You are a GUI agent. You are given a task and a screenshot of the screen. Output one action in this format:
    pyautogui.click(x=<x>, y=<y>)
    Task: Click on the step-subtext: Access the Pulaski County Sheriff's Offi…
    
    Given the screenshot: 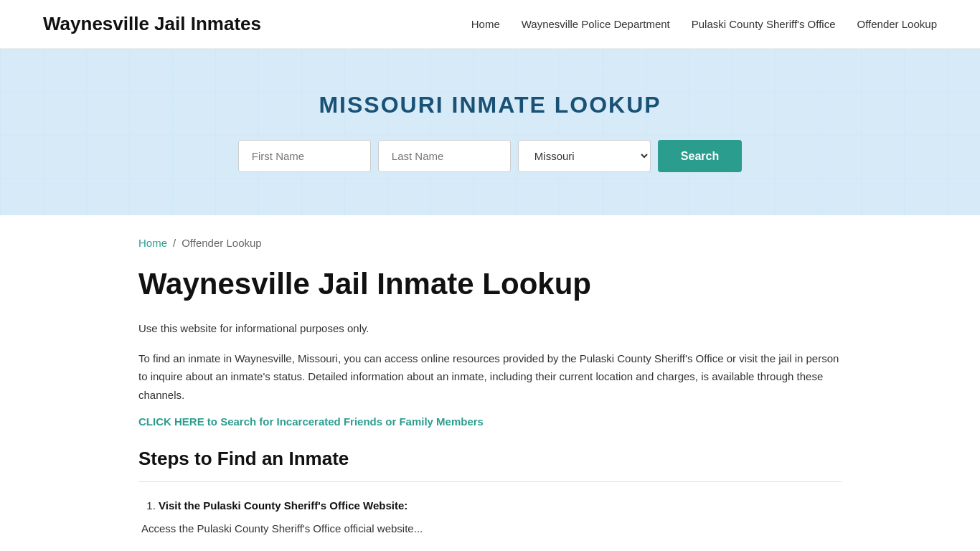 What is the action you would take?
    pyautogui.click(x=491, y=529)
    